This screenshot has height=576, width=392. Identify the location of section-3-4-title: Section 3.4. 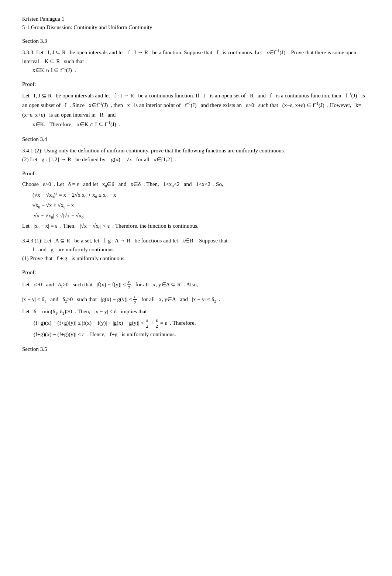
(196, 139).